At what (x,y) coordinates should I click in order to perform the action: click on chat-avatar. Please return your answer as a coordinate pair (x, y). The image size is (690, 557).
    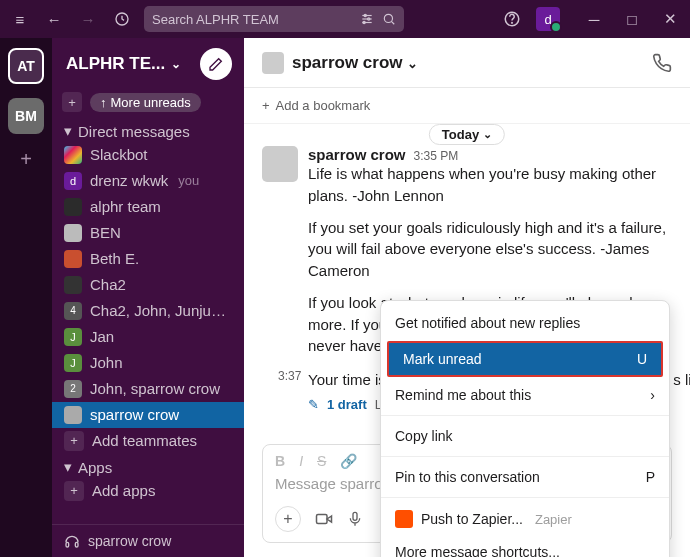
    Looking at the image, I should click on (273, 63).